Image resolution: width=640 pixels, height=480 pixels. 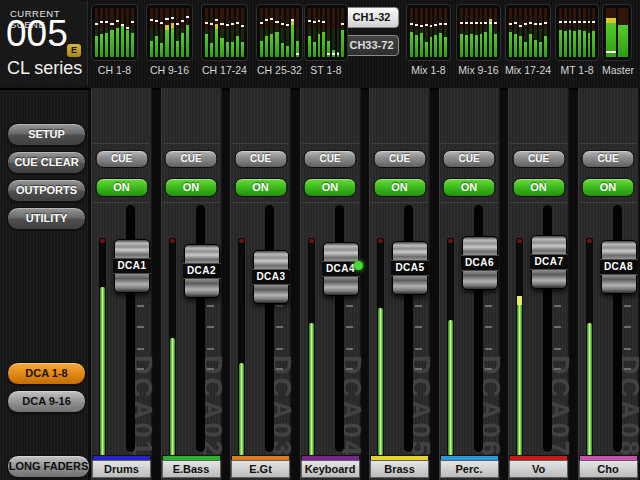 What do you see at coordinates (46, 190) in the screenshot?
I see `outports-button: OUTPORTS` at bounding box center [46, 190].